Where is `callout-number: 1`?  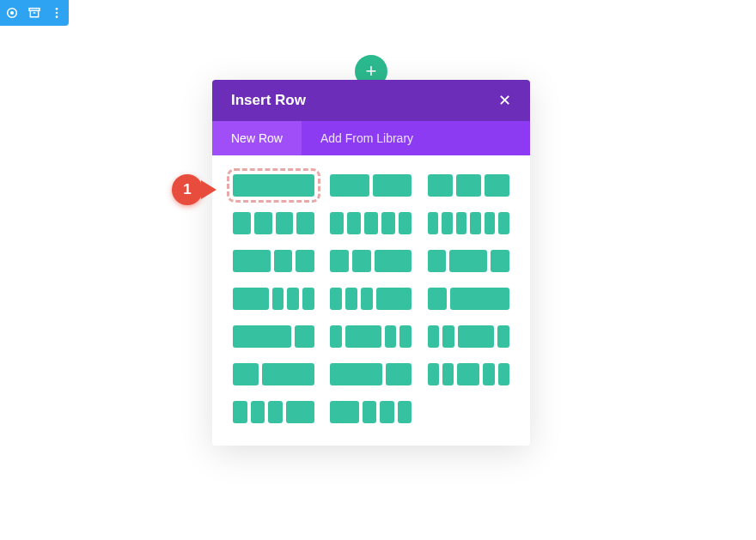 callout-number: 1 is located at coordinates (187, 190).